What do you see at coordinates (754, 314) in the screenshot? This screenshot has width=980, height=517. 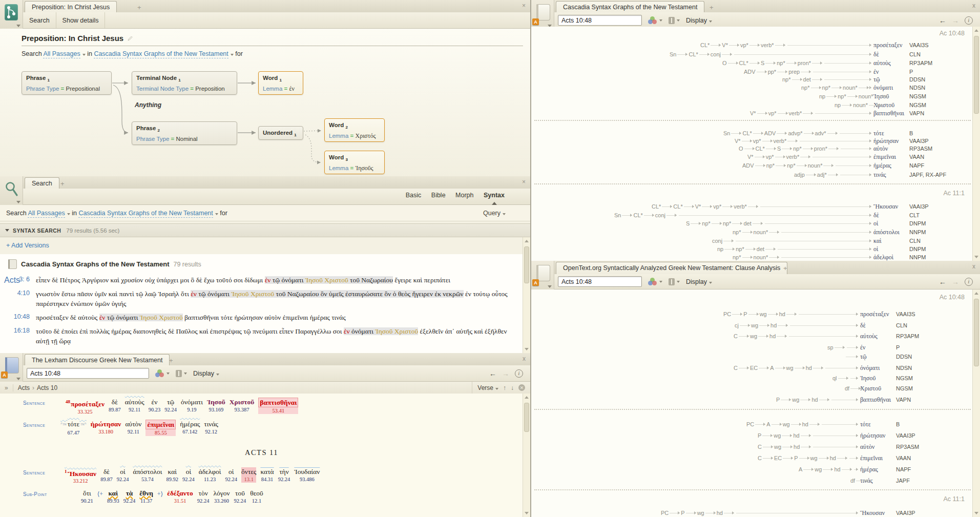 I see `syntax-tree-row: PCPwghdπροσέταξενVAAI3S` at bounding box center [754, 314].